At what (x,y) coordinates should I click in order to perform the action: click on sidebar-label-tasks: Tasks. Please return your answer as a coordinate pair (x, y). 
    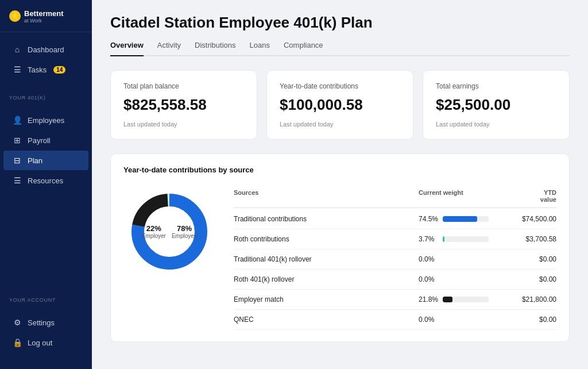
    Looking at the image, I should click on (37, 70).